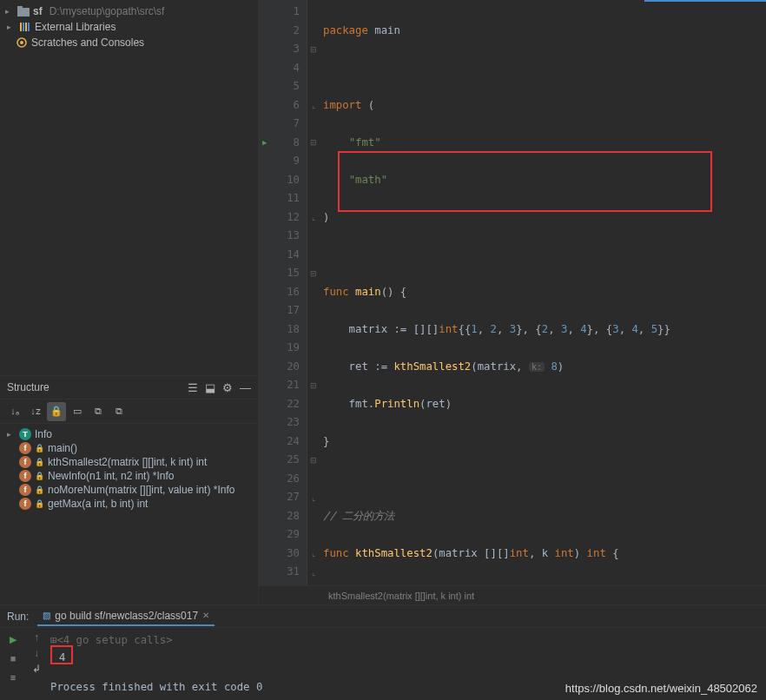 Image resolution: width=766 pixels, height=700 pixels. I want to click on run-nav: ↑ ↓ ↲, so click(36, 664).